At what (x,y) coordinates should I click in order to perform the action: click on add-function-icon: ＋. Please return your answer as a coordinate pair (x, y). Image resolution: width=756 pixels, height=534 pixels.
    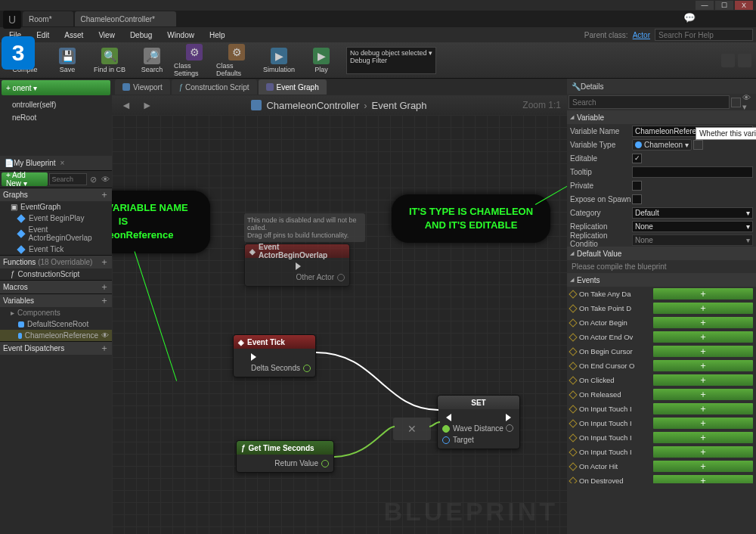
    Looking at the image, I should click on (104, 262).